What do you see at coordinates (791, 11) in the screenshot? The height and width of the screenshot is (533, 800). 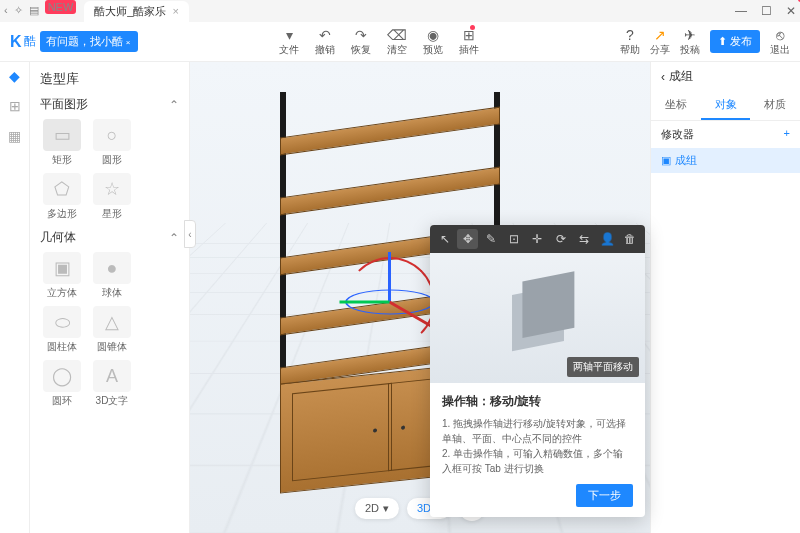 I see `close-icon: ✕` at bounding box center [791, 11].